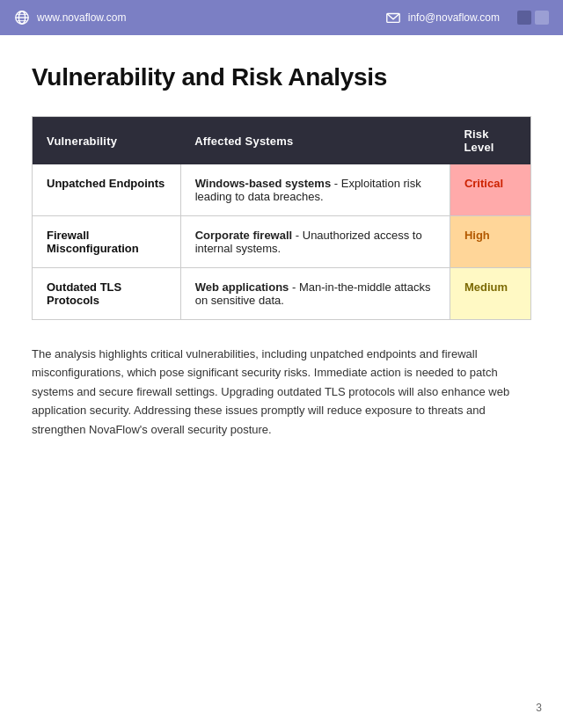 The width and height of the screenshot is (563, 728). Describe the element at coordinates (282, 77) in the screenshot. I see `page-title: Vulnerability and Risk Analysis` at that location.